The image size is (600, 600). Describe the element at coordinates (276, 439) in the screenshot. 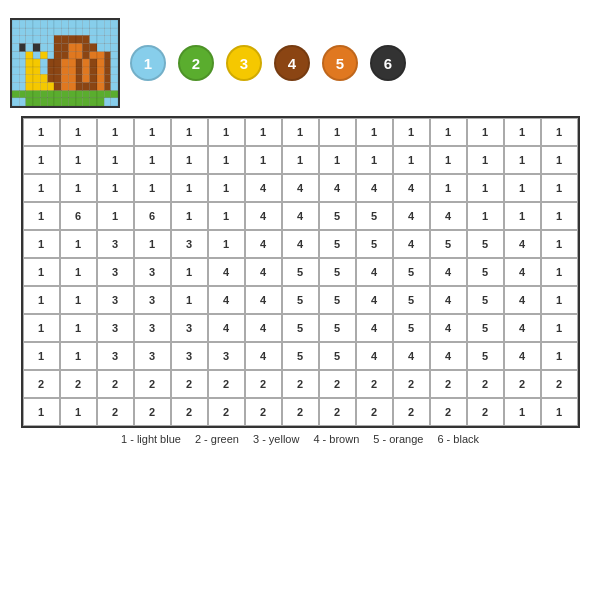

I see `legend-item-3: 3 - yellow` at that location.